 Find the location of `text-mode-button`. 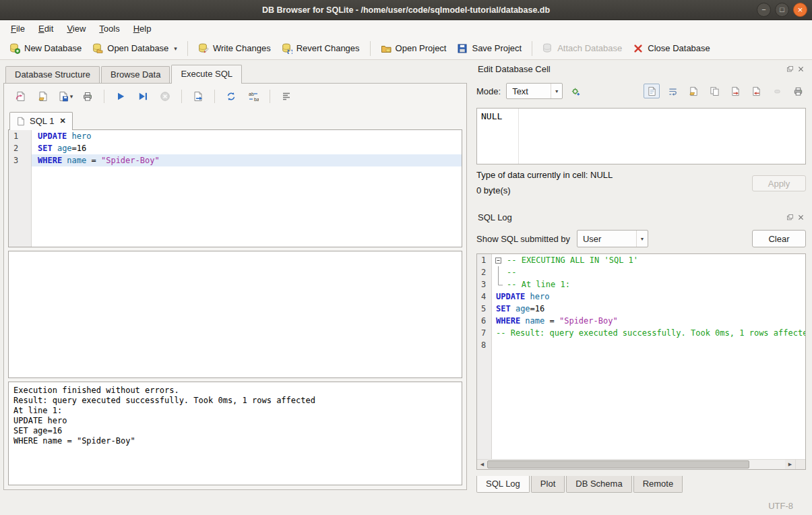

text-mode-button is located at coordinates (652, 91).